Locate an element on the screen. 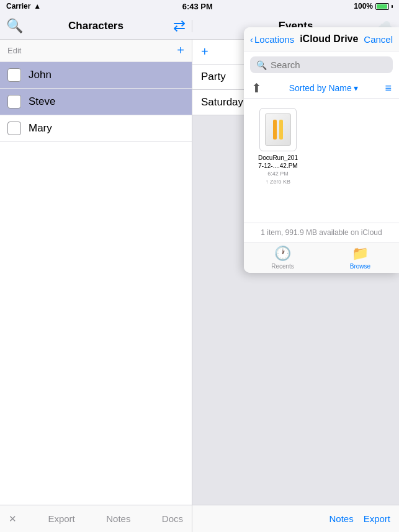 This screenshot has width=399, height=532. bottom-right: Notes Export is located at coordinates (295, 518).